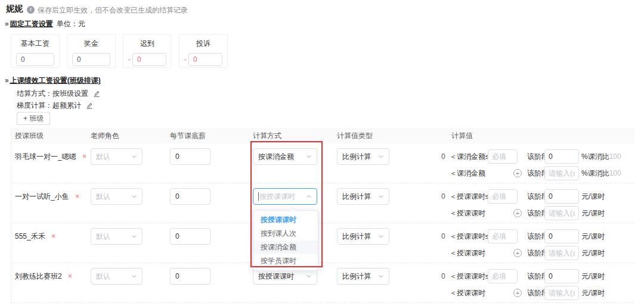 The width and height of the screenshot is (644, 306). Describe the element at coordinates (323, 136) in the screenshot. I see `table-header: 授课班级 老师角色 每节课底薪 计算方式 计算值类型 计算值` at that location.